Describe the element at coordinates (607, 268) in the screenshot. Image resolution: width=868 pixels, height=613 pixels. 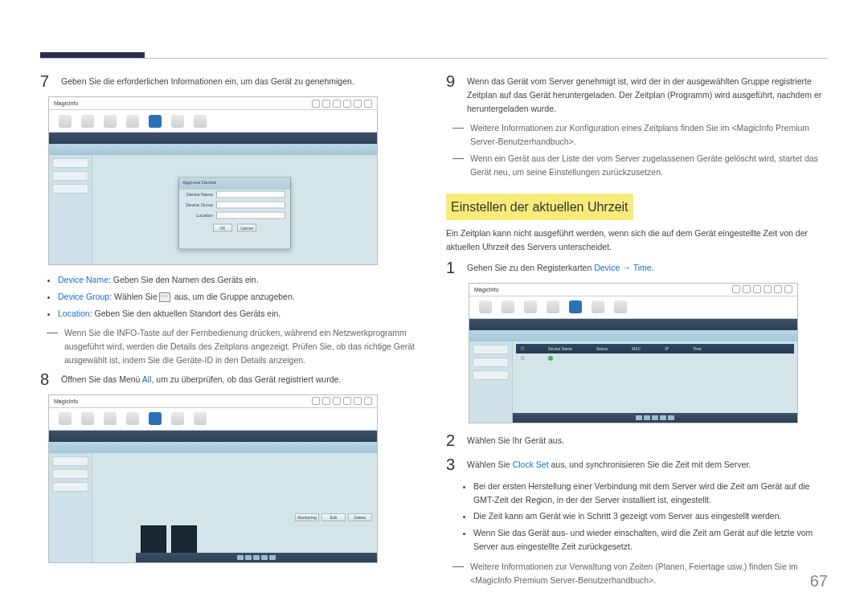
I see `tab-device: Device` at that location.